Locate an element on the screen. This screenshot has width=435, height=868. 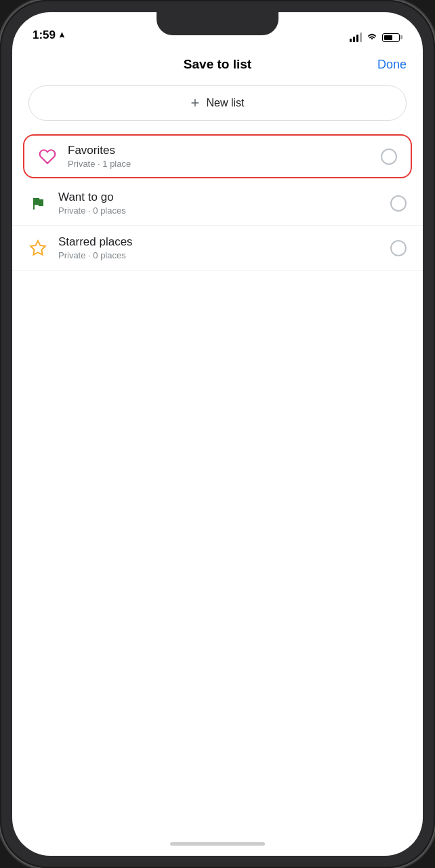
status-icons is located at coordinates (376, 37).